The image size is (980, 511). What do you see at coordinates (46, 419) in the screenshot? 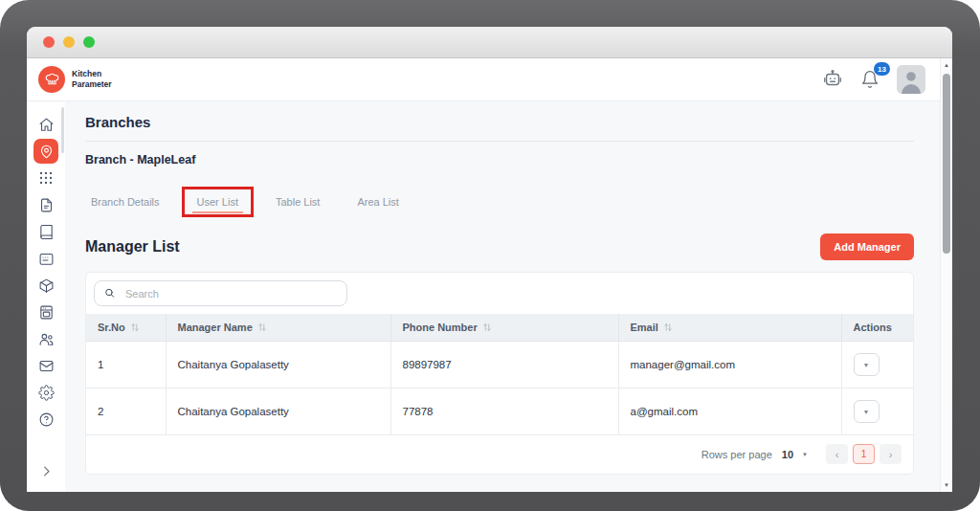
I see `sidebar-item-help` at bounding box center [46, 419].